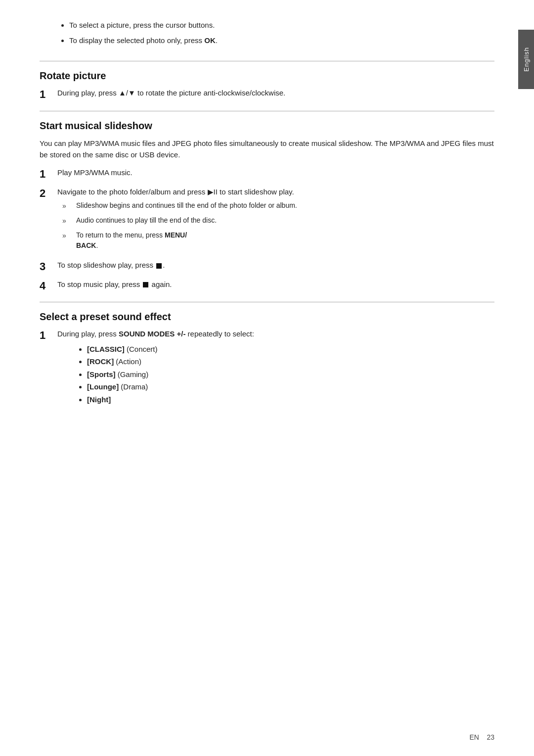 The height and width of the screenshot is (756, 534). Describe the element at coordinates (276, 367) in the screenshot. I see `step-text: During play, press SOUND MODES +/- repea…` at that location.